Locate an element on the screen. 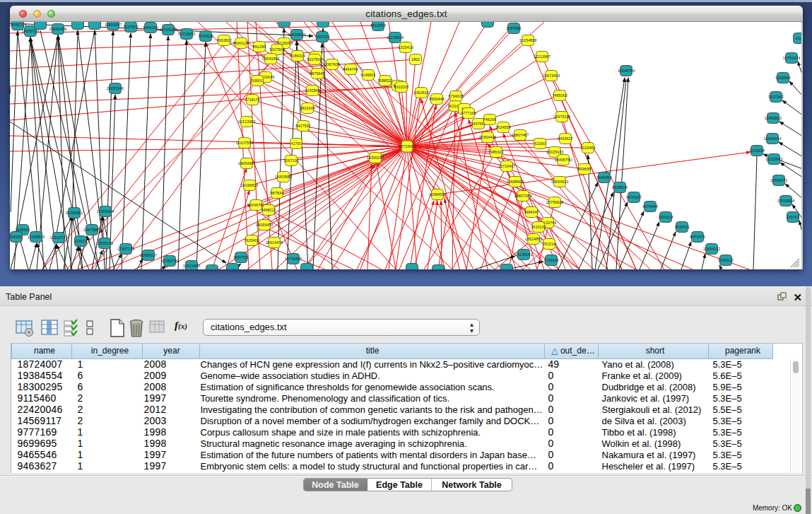 The height and width of the screenshot is (514, 812). svg-text: 16782759 is located at coordinates (170, 261).